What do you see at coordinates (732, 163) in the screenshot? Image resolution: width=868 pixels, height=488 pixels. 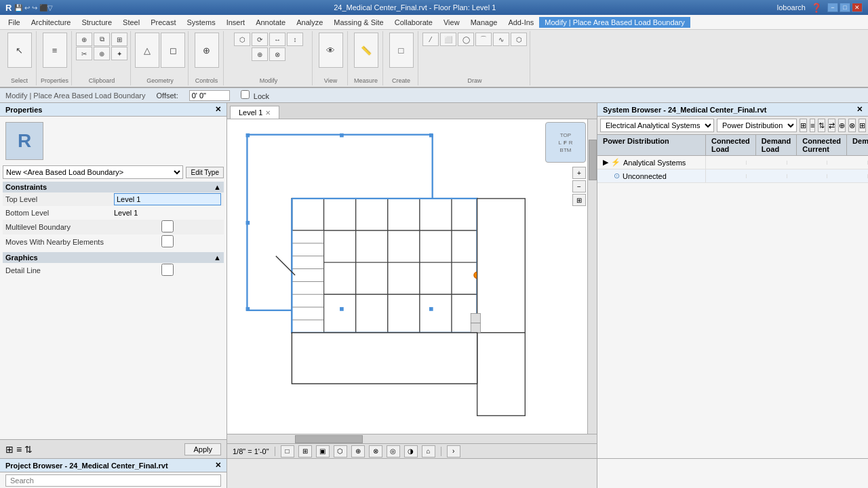 I see `system-browser-row-analytical: ▶ ⚡ Analytical Systems` at bounding box center [732, 163].